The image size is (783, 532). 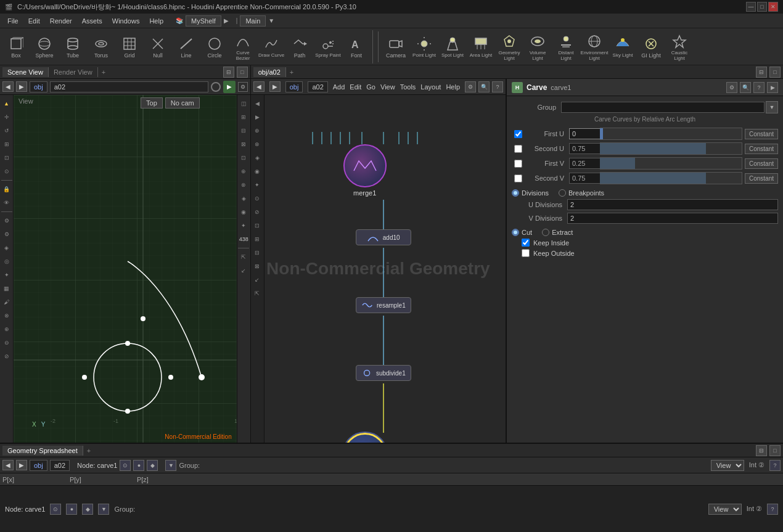 I want to click on keep-outside-checkbox, so click(x=525, y=253).